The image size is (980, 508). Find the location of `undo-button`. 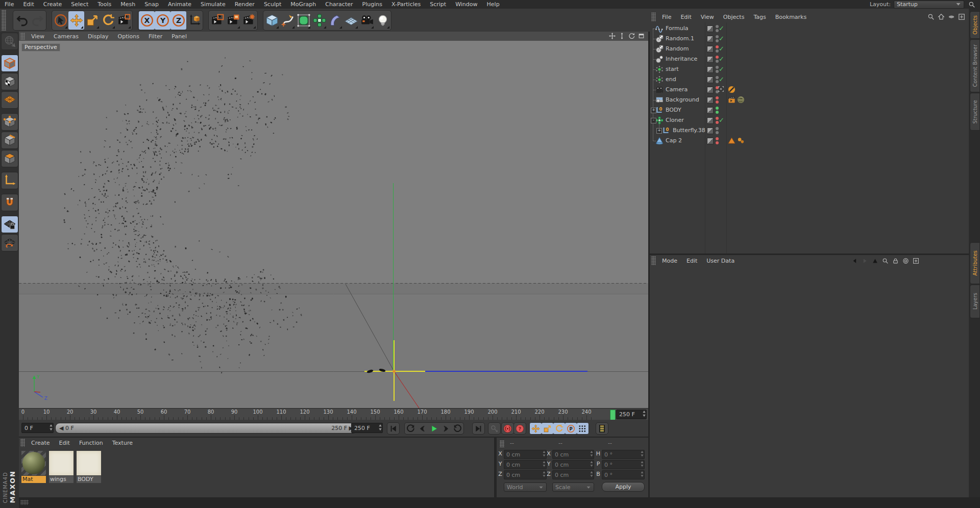

undo-button is located at coordinates (21, 20).